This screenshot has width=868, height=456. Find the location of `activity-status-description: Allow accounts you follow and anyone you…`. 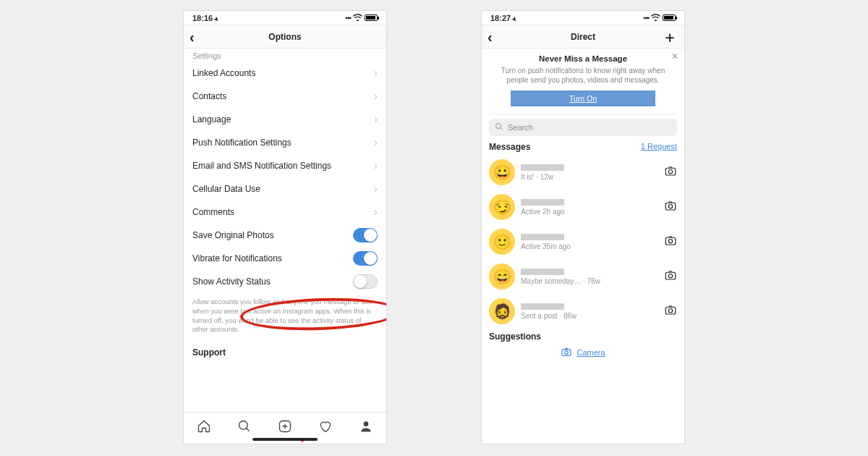

activity-status-description: Allow accounts you follow and anyone you… is located at coordinates (285, 317).